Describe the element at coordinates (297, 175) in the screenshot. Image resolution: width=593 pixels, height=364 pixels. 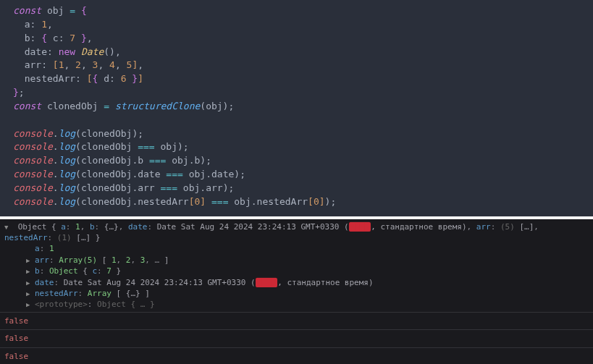
I see `code-line: console.log(clonedObj.date === obj.date)…` at that location.